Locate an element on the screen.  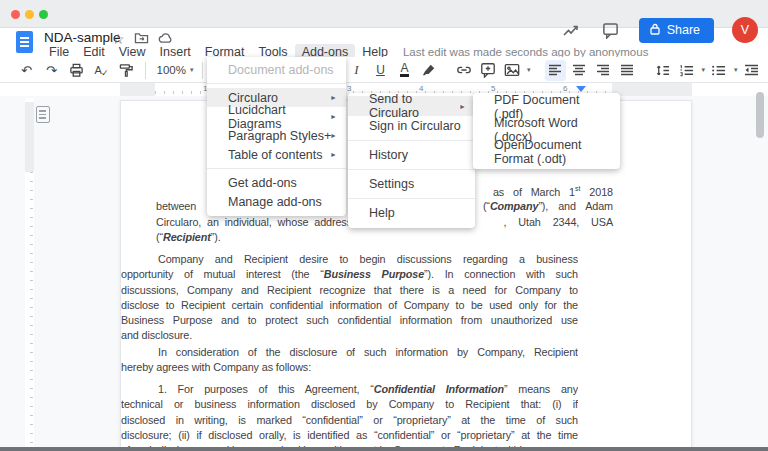
app-header: NDA-sample ☆ FileEditViewInsertFormatToo… is located at coordinates (384, 42).